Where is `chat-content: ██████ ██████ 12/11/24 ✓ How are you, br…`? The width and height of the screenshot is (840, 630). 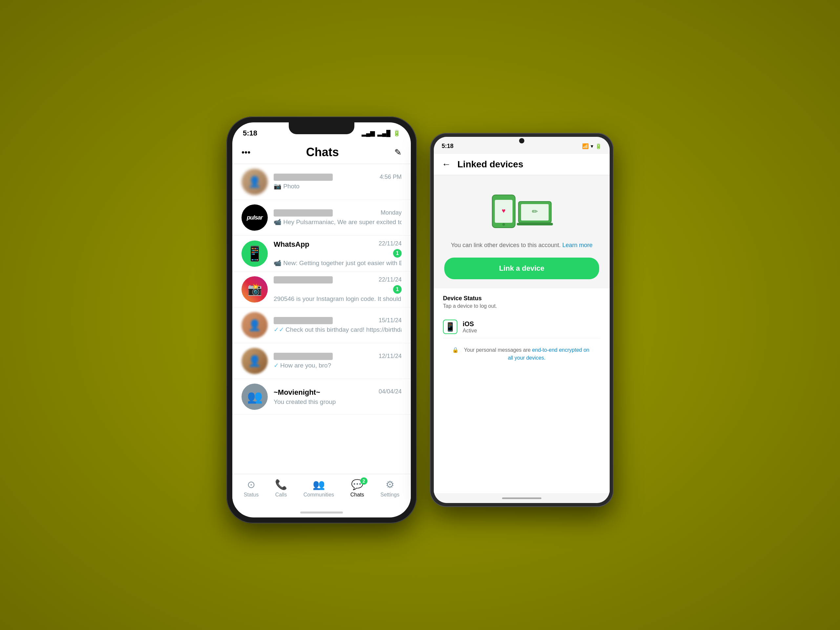 chat-content: ██████ ██████ 12/11/24 ✓ How are you, br… is located at coordinates (338, 361).